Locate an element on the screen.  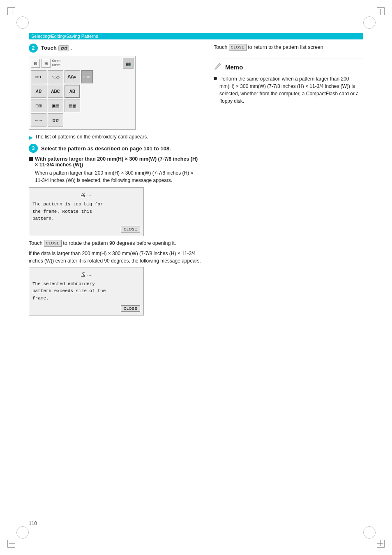
large-pattern-section: With patterns larger than 200 mm(H) × 30… is located at coordinates (115, 170).